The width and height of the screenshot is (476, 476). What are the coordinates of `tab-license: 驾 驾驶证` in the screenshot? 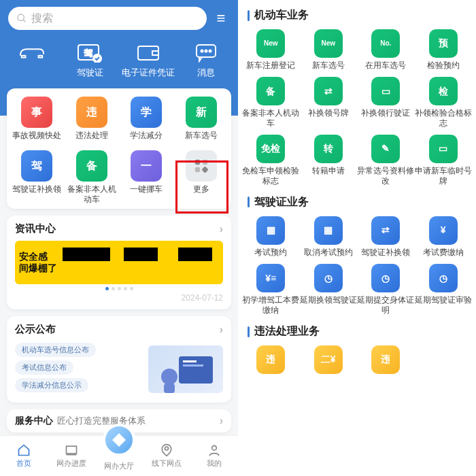 It's located at (90, 60).